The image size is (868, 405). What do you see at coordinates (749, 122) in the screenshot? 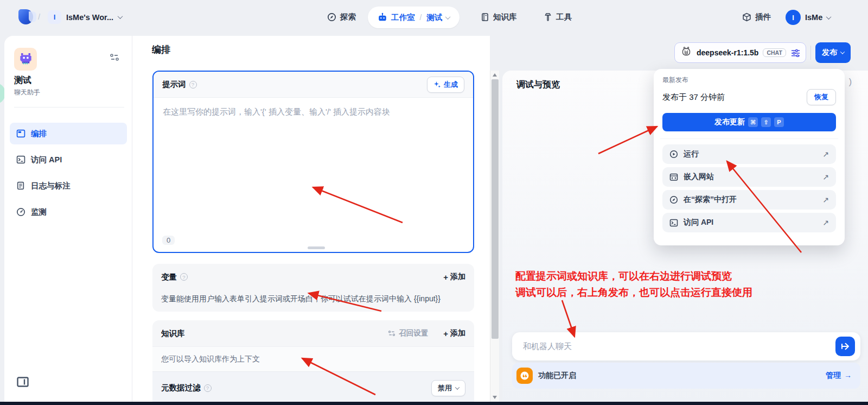
I see `publish-update-button: 发布更新 ⌘ ⇧ P` at bounding box center [749, 122].